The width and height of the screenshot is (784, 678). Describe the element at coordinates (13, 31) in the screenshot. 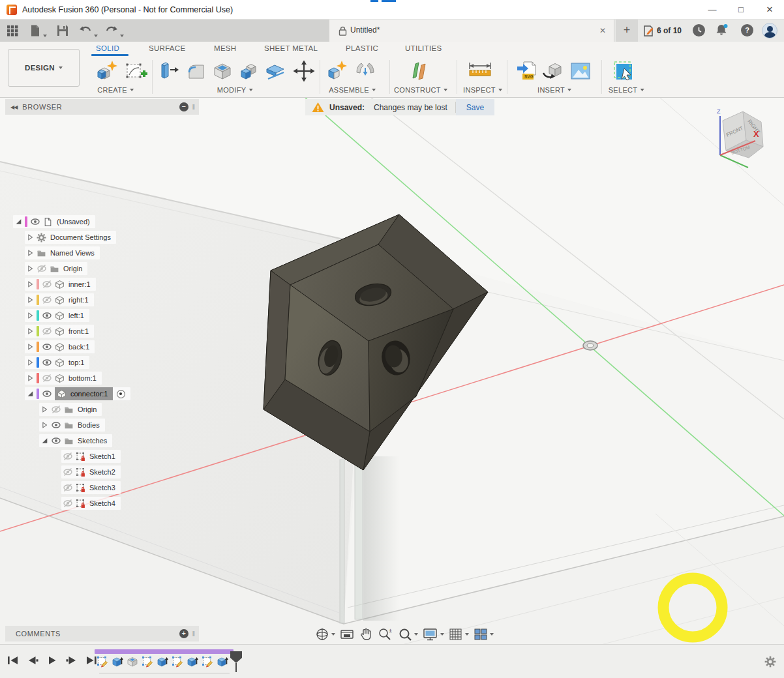

I see `app-grid-icon` at that location.